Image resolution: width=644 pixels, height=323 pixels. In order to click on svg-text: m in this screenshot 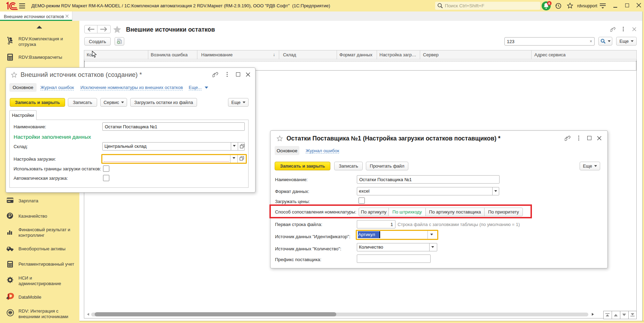, I will do `click(7, 298)`.